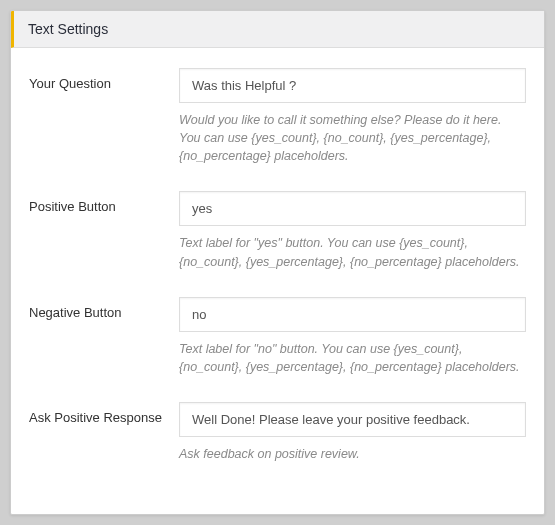 This screenshot has width=555, height=525. What do you see at coordinates (352, 138) in the screenshot?
I see `help-your-question: Would you like to call it something else…` at bounding box center [352, 138].